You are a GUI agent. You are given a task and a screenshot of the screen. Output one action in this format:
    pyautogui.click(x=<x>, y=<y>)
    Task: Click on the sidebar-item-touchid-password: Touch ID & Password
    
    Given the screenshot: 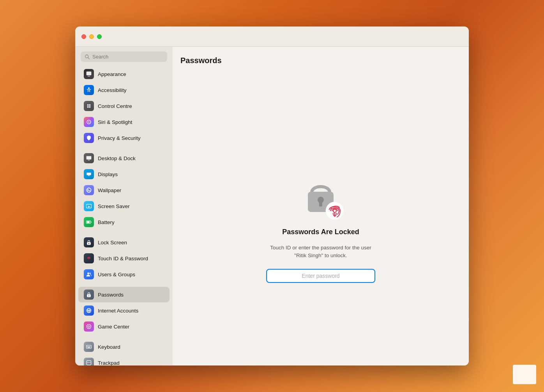 What is the action you would take?
    pyautogui.click(x=124, y=258)
    